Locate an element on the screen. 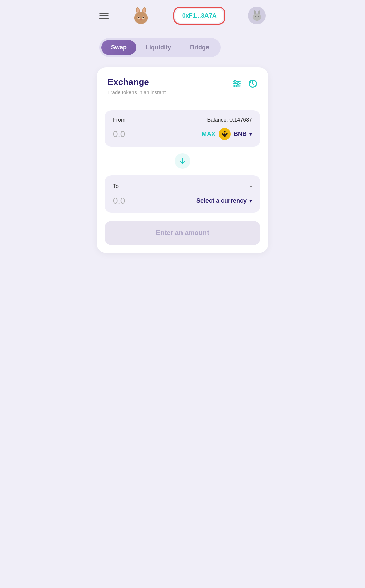 The image size is (365, 588). to-input-row: 0.0 Select a currency ▾ is located at coordinates (182, 201).